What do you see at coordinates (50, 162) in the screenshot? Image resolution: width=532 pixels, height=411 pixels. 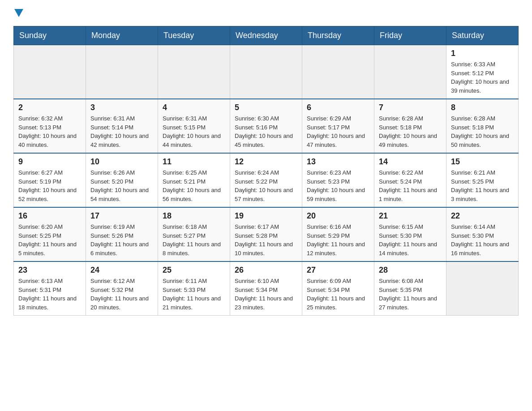 I see `day-number: 9` at bounding box center [50, 162].